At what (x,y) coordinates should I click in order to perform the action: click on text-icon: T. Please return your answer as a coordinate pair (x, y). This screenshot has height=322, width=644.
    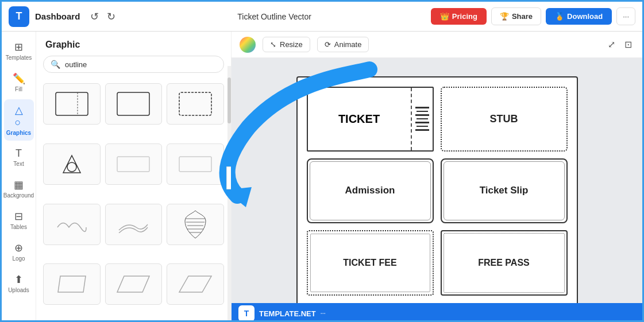
    Looking at the image, I should click on (18, 154).